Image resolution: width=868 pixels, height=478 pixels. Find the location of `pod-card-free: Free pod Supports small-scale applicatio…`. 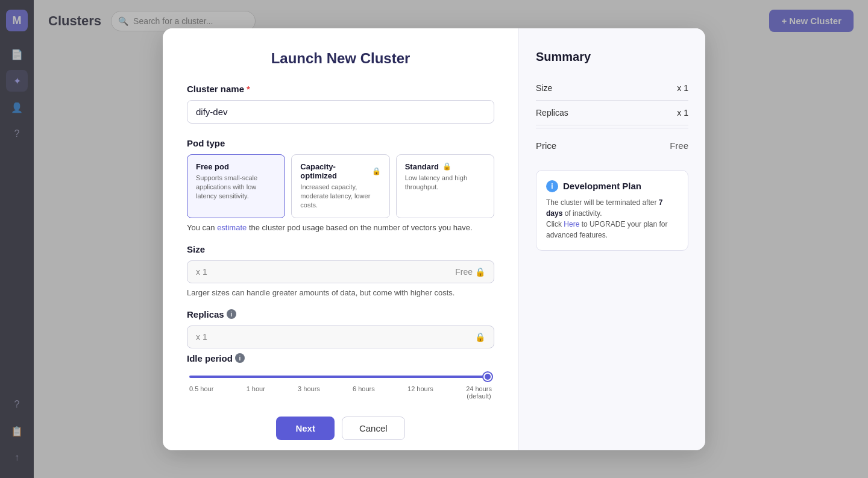

pod-card-free: Free pod Supports small-scale applicatio… is located at coordinates (236, 186).